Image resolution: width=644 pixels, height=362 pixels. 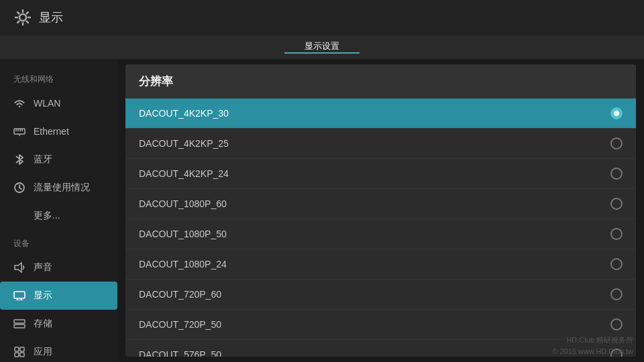 What do you see at coordinates (381, 264) in the screenshot?
I see `resolution-item: DACOUT_1080P_24` at bounding box center [381, 264].